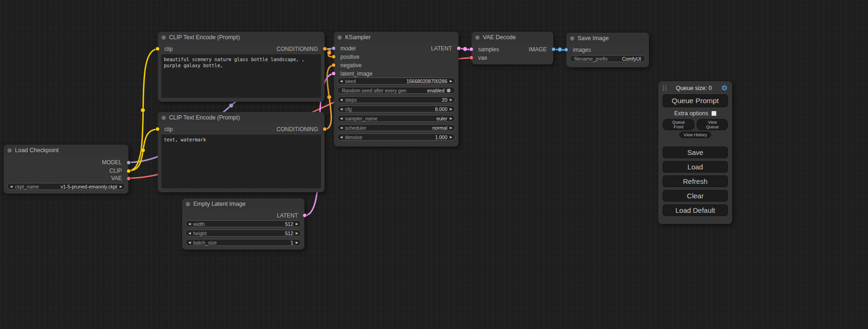 The height and width of the screenshot is (329, 868). Describe the element at coordinates (608, 59) in the screenshot. I see `filename-prefix-widget: filename_prefix ComfyUI` at that location.